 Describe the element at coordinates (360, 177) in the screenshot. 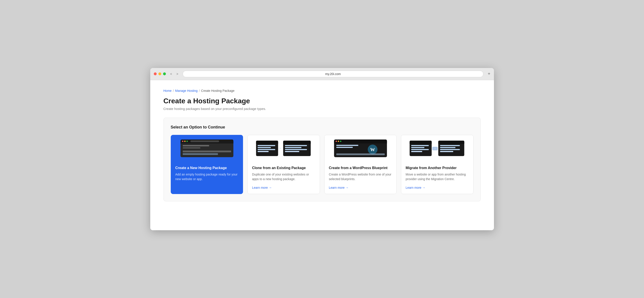

I see `card-wordpress-blueprint-desc: Create a WordPress website from one of y…` at that location.